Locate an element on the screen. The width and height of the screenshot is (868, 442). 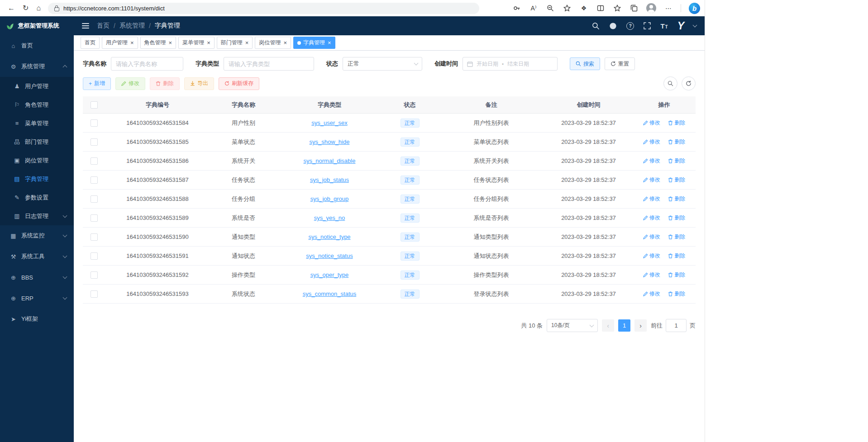
column-header: 字典类型 is located at coordinates (329, 105).